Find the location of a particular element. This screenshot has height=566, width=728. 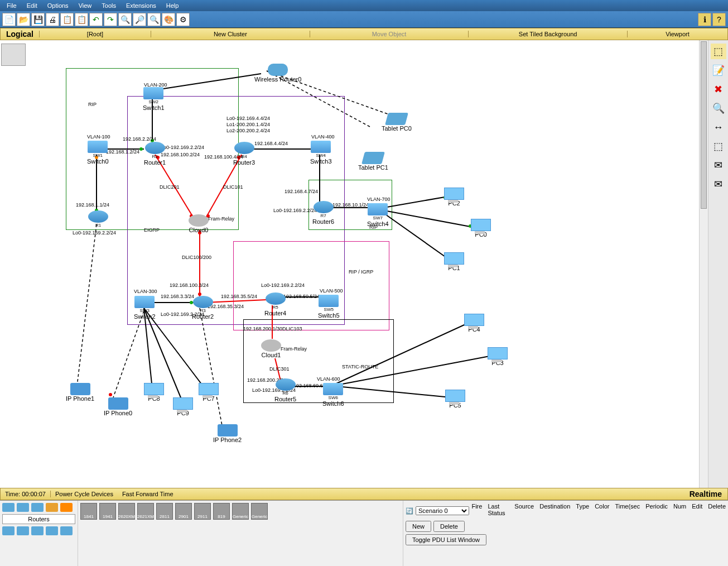

tablet-pc0: Tablet PC0 is located at coordinates (397, 122).